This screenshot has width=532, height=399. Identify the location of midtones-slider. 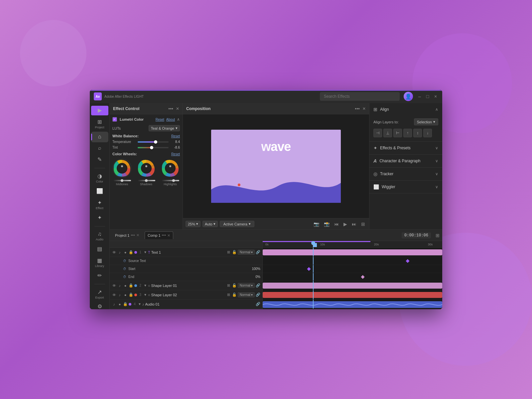
(122, 181).